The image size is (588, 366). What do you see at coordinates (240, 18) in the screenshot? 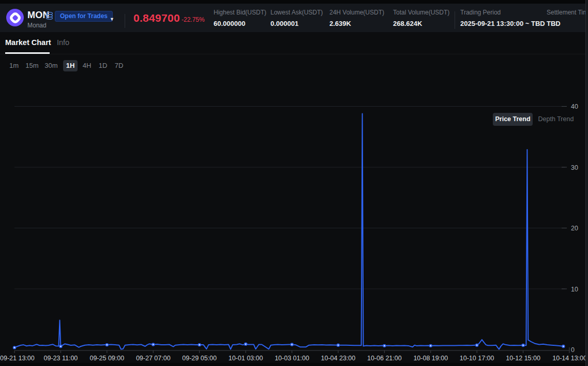
I see `stat-highest-bid: Highest Bid(USDT) 60.000000` at bounding box center [240, 18].